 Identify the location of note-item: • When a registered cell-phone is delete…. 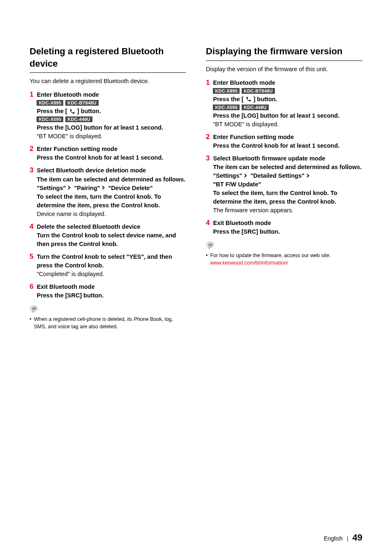
(108, 323).